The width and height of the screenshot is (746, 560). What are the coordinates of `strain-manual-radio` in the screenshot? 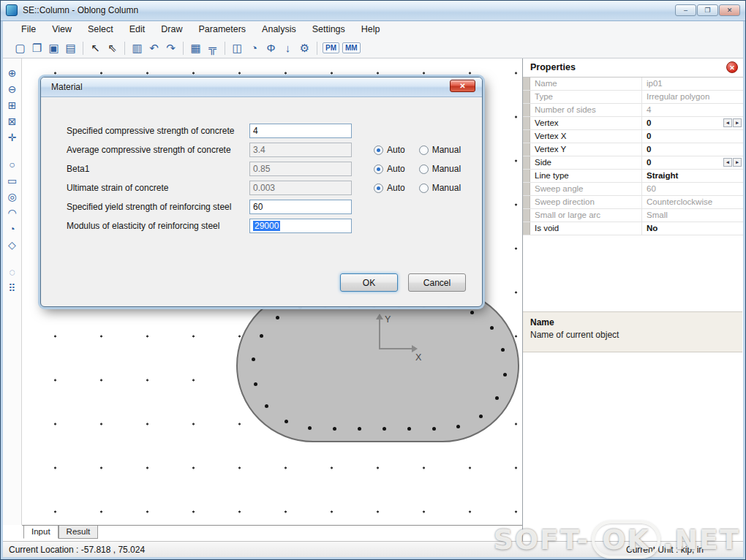 It's located at (424, 189).